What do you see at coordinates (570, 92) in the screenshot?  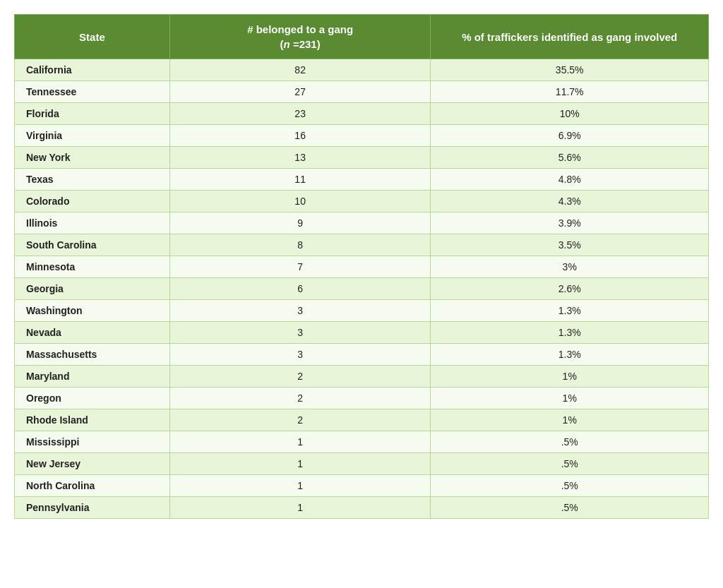 I see `pct-cell: 11.7%` at bounding box center [570, 92].